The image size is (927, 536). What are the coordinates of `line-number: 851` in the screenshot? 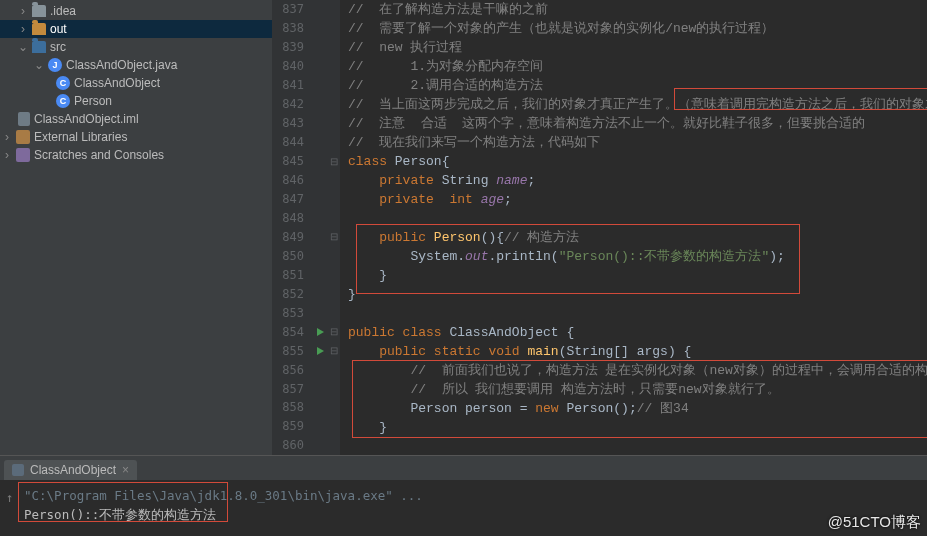 It's located at (292, 275).